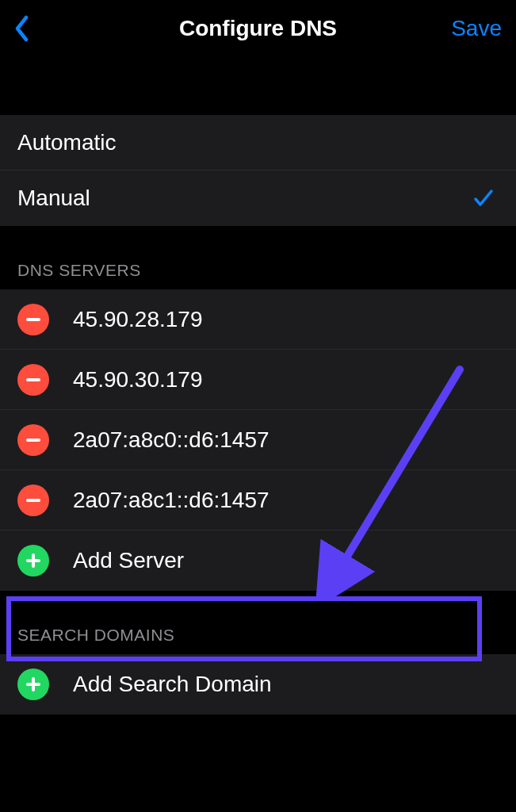 The height and width of the screenshot is (812, 516). What do you see at coordinates (26, 29) in the screenshot?
I see `back-button` at bounding box center [26, 29].